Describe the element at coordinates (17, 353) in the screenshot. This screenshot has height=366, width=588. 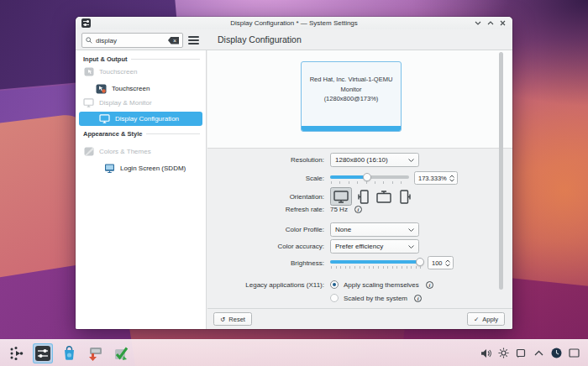
I see `kickoff-launcher-icon` at that location.